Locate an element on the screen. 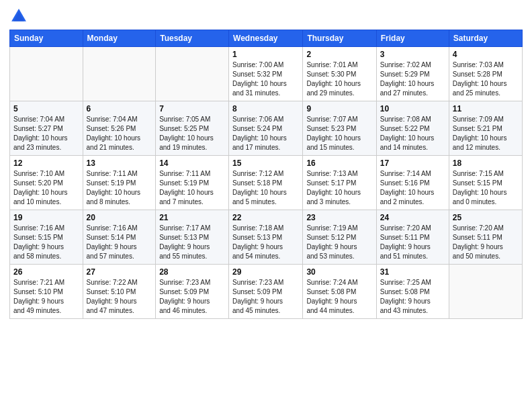  week-row-1: 1Sunrise: 7:00 AM Sunset: 5:32 PM Daylig… is located at coordinates (266, 74).